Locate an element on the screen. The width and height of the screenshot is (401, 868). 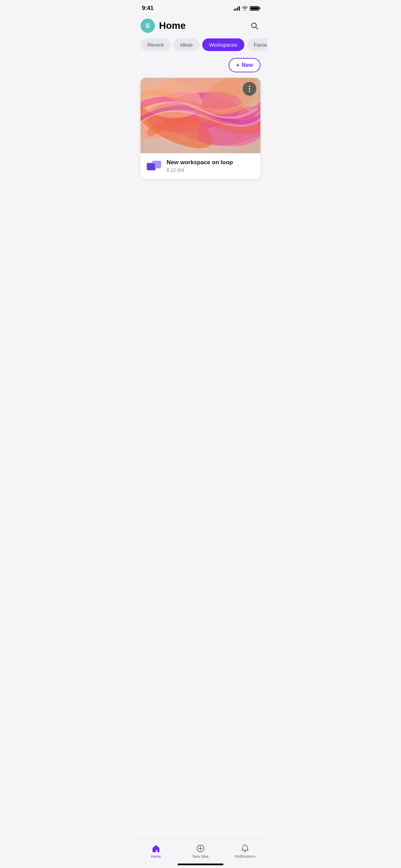
plus-icon: + is located at coordinates (238, 65).